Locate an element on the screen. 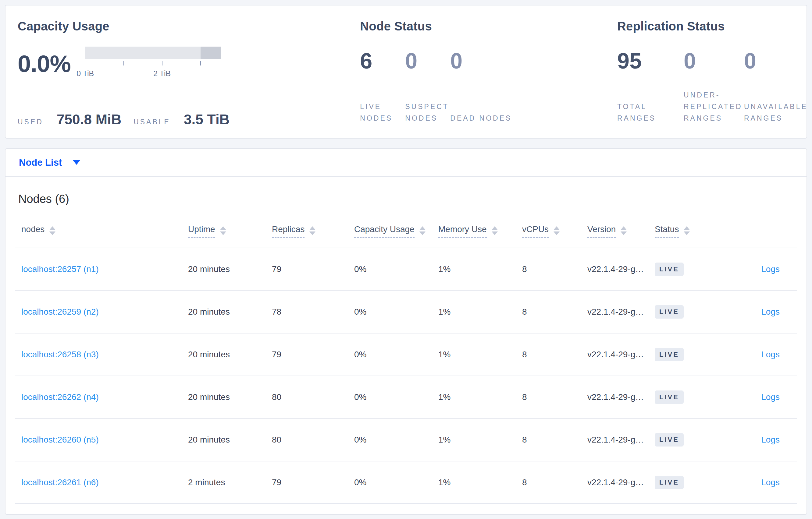 The width and height of the screenshot is (812, 519). replication-status-section: Replication Status 95 TOTAL RANGES 0 UND… is located at coordinates (712, 79).